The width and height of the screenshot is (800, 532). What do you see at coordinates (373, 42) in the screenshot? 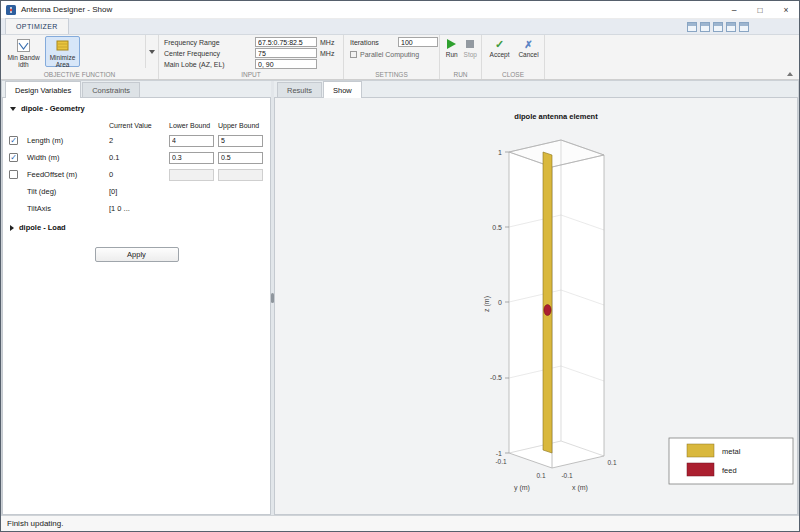
I see `iterations-label: Iterations` at bounding box center [373, 42].